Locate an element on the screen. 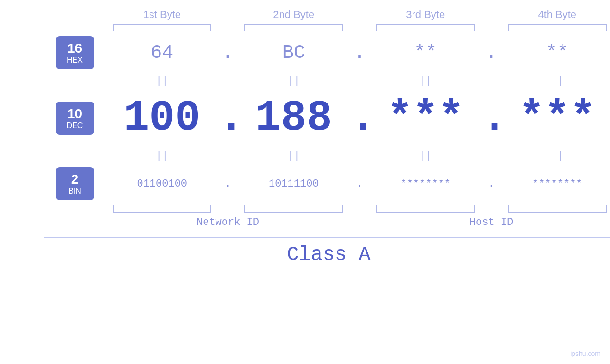 This screenshot has width=610, height=364. eq-1-1: || is located at coordinates (162, 81).